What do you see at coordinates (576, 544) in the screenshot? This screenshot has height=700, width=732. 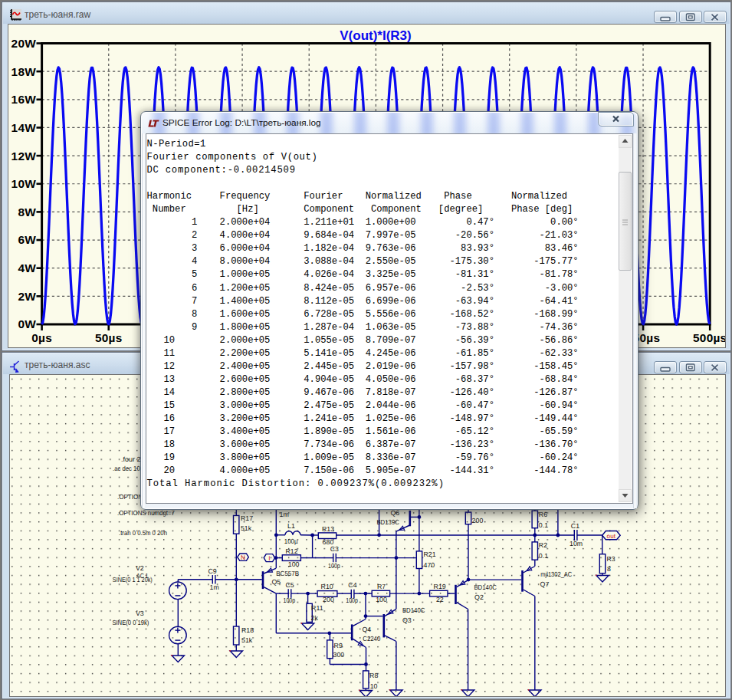 I see `svg-text: 10m` at bounding box center [576, 544].